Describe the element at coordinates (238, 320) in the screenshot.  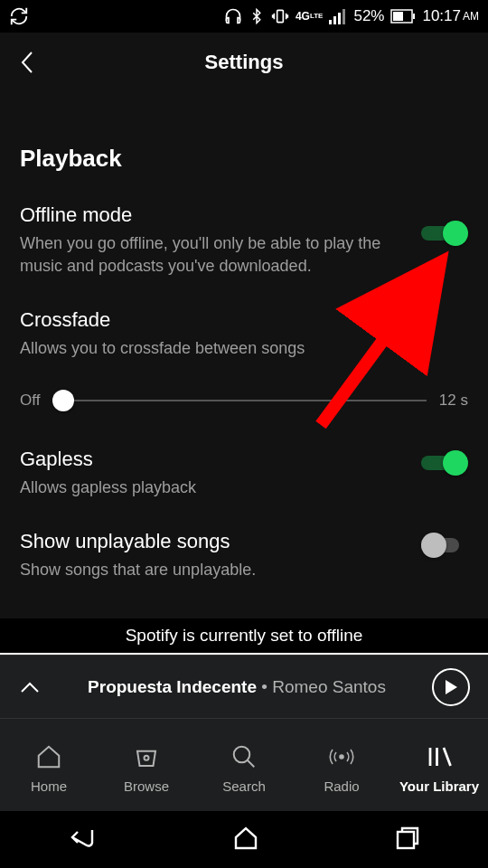
I see `setting-title: Crossfade` at that location.